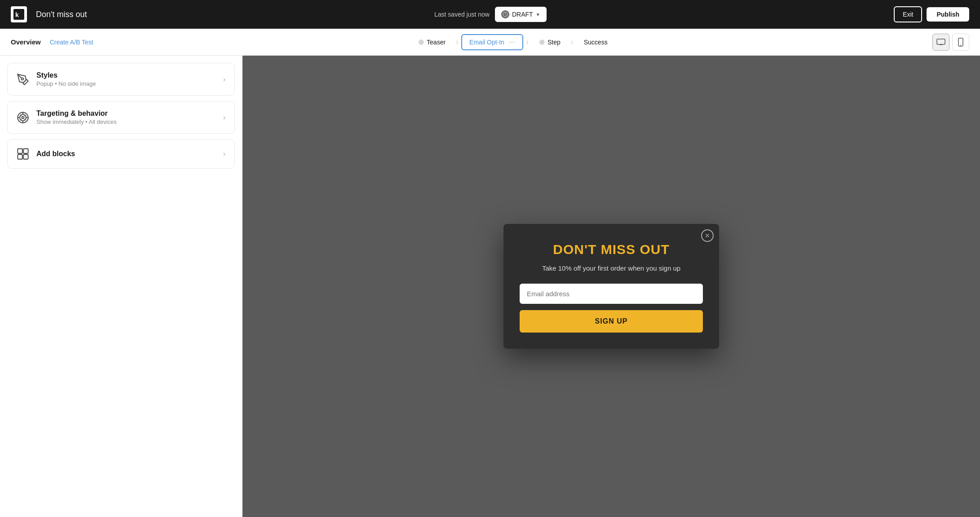  What do you see at coordinates (596, 42) in the screenshot?
I see `success-step-button: Success` at bounding box center [596, 42].